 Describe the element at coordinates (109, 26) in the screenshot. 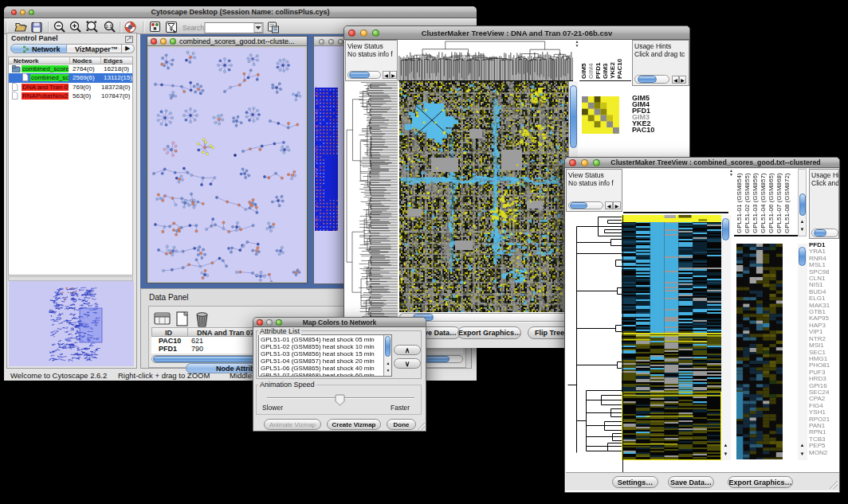

I see `svg-text: 1:1` at that location.